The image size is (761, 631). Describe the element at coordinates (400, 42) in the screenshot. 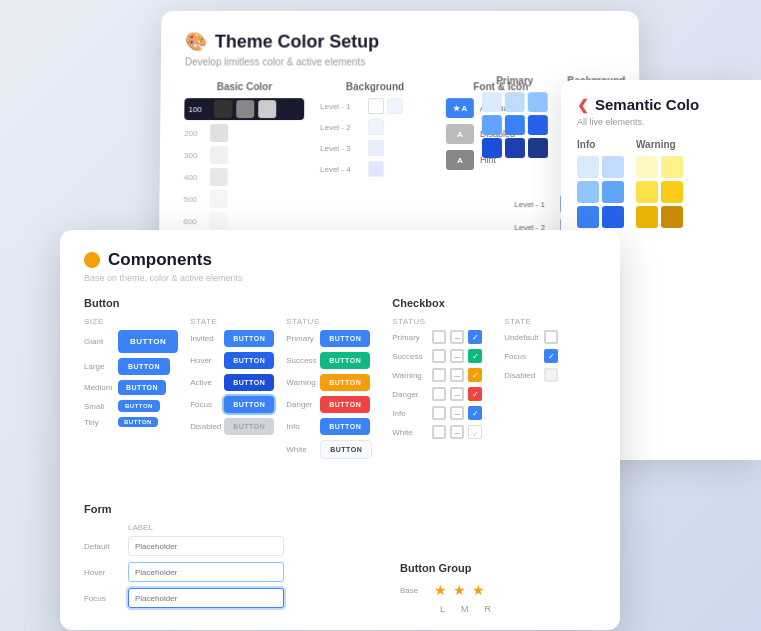

I see `theme-card-header: 🎨 Theme Color Setup` at that location.